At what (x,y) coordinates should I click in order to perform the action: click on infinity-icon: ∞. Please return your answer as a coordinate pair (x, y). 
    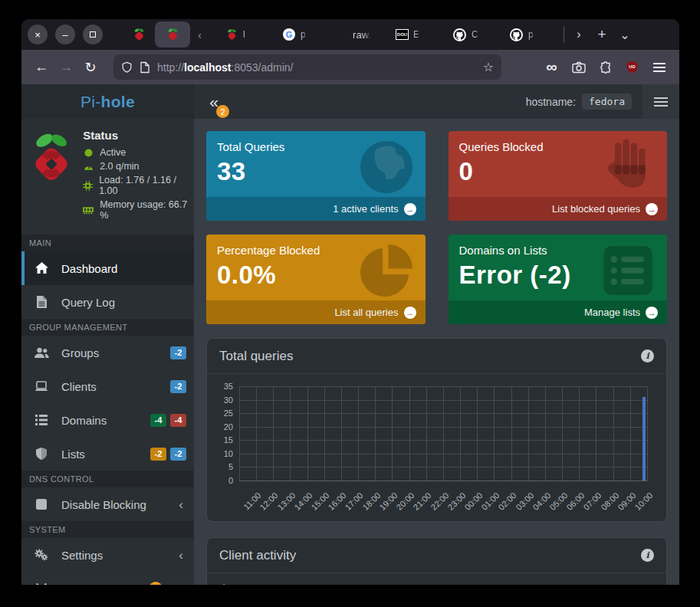
    Looking at the image, I should click on (551, 67).